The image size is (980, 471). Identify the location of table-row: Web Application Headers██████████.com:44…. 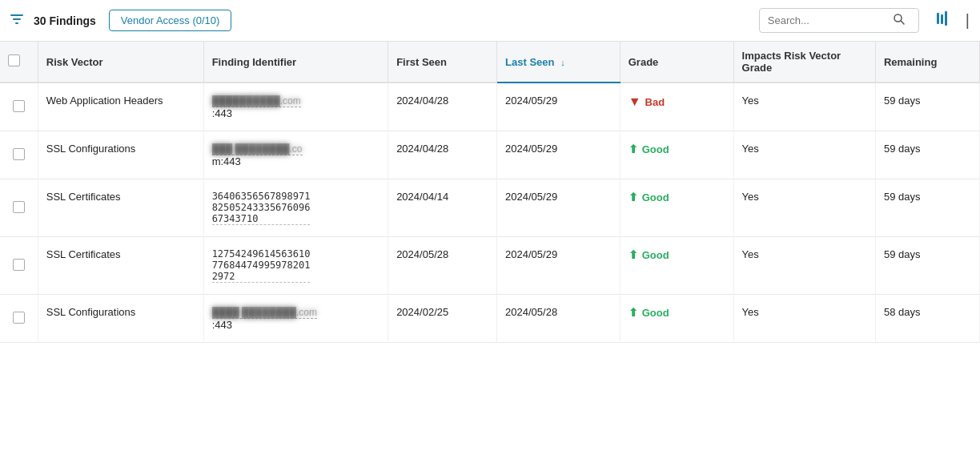
(490, 107).